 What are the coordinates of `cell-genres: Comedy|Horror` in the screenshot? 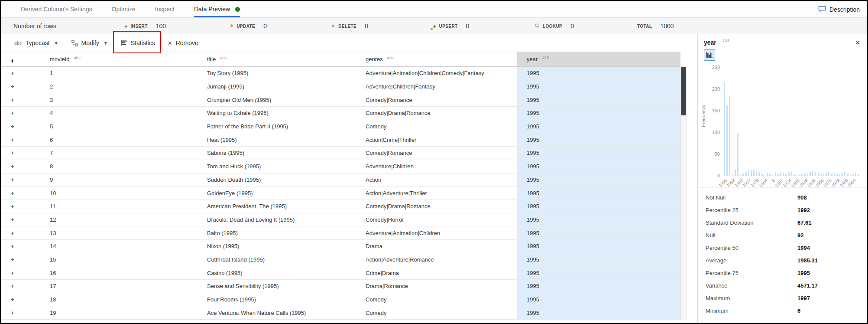 It's located at (437, 219).